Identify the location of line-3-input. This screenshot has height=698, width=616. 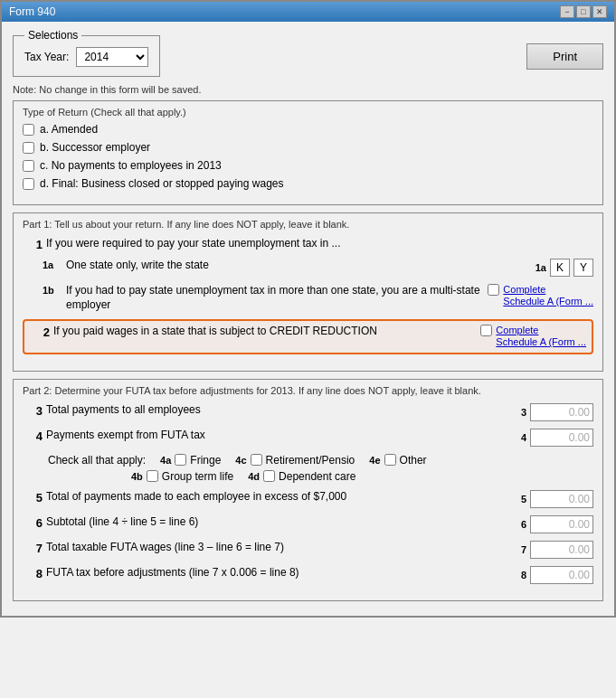
(562, 412).